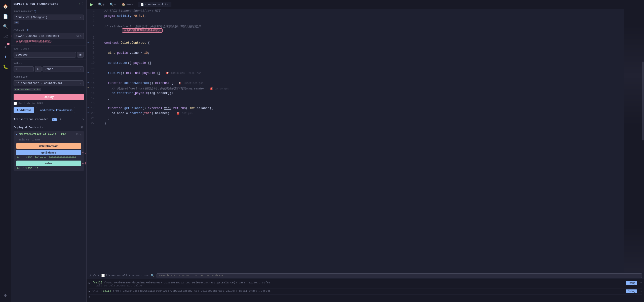 The height and width of the screenshot is (302, 644). I want to click on delete-contract-button: deleteContract, so click(49, 146).